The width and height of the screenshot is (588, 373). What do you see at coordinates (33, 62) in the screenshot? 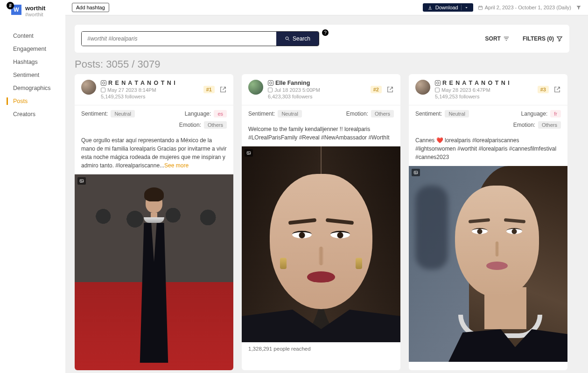
I see `nav-hashtags: Hashtags` at bounding box center [33, 62].